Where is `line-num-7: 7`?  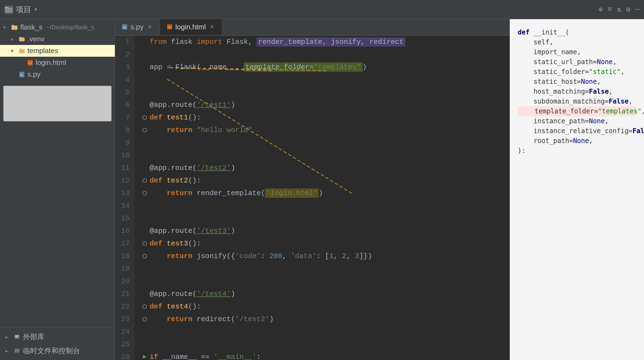 line-num-7: 7 is located at coordinates (122, 118).